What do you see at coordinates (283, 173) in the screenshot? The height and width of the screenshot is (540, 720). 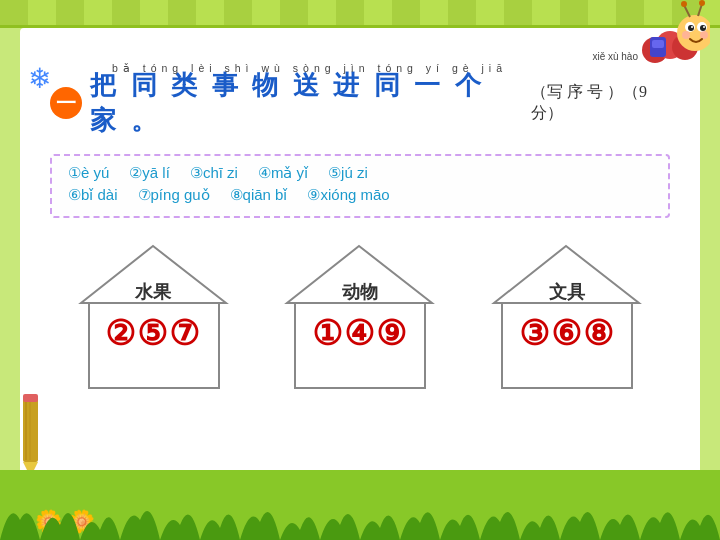 I see `item-4: ④mǎ yǐ` at bounding box center [283, 173].